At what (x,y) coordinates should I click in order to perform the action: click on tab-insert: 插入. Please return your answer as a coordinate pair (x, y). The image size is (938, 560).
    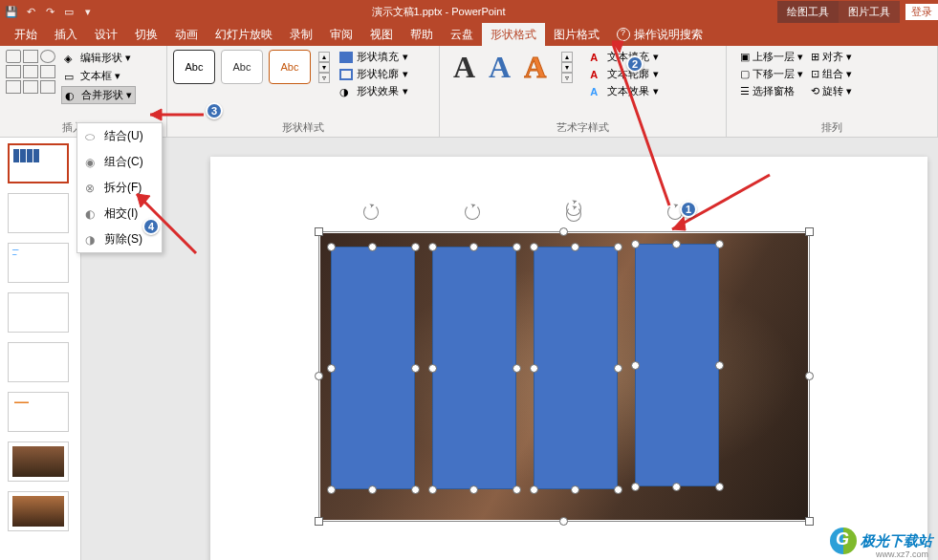
    Looking at the image, I should click on (66, 34).